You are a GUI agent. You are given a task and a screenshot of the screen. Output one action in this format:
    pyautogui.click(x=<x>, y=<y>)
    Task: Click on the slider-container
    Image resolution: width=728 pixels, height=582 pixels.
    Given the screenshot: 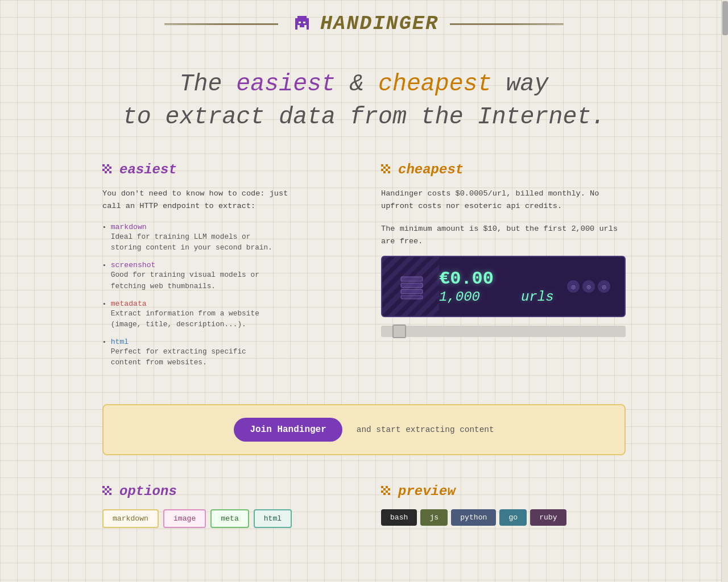 What is the action you would take?
    pyautogui.click(x=503, y=333)
    